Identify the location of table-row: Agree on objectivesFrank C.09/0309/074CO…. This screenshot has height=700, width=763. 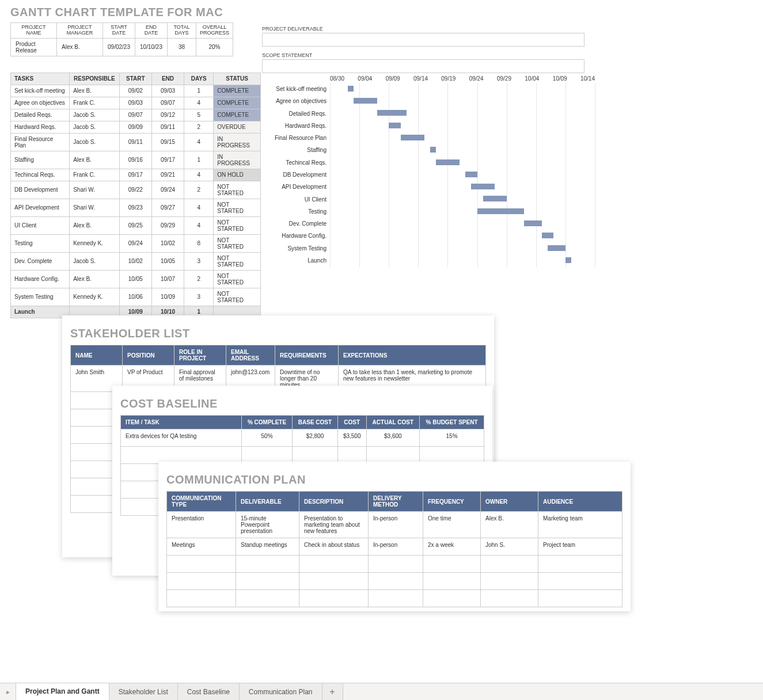
(136, 102).